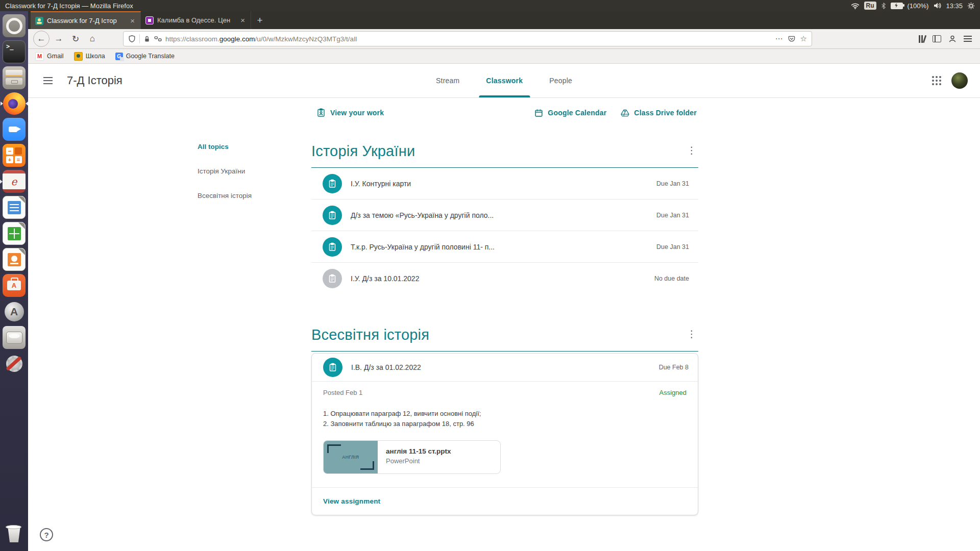  I want to click on home-button: ⌂, so click(92, 39).